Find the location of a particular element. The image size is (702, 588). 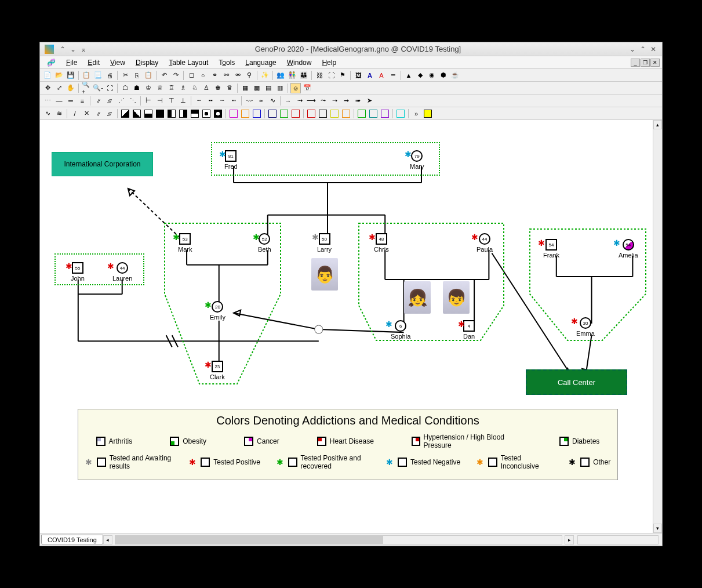

mdi-close-button: ✕ is located at coordinates (655, 63).